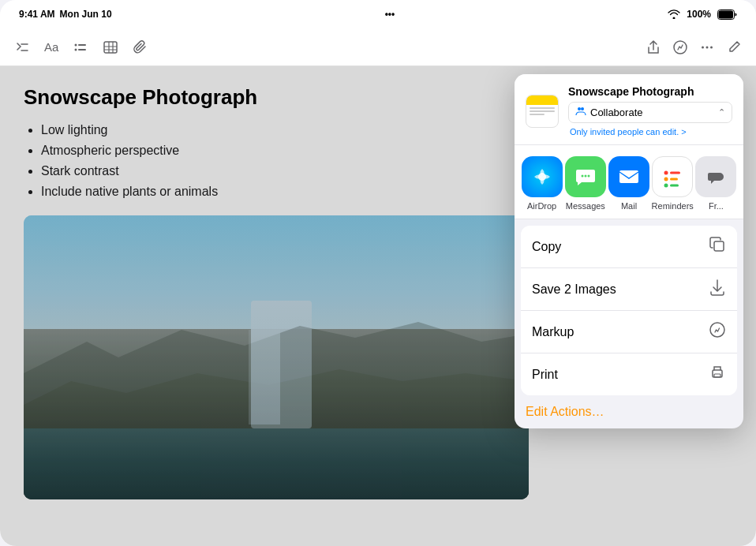 This screenshot has height=546, width=756. I want to click on mail-label: Mail, so click(629, 206).